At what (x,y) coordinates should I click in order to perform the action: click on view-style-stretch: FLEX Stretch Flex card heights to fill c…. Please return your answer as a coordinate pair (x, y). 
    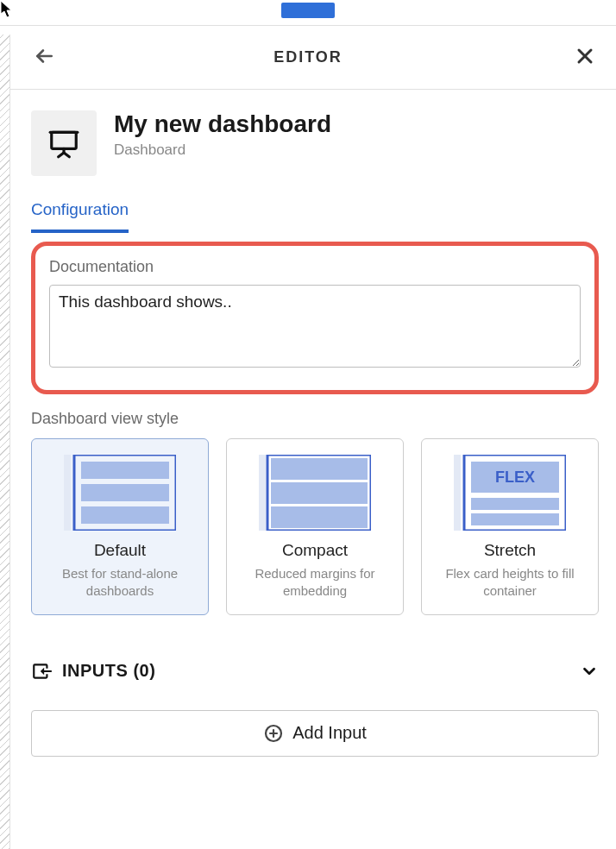
    Looking at the image, I should click on (510, 526).